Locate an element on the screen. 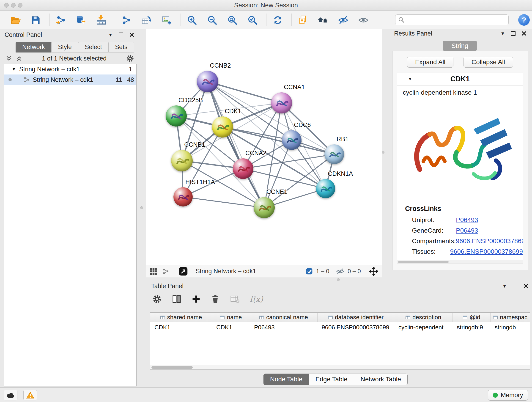  warning-button is located at coordinates (30, 395).